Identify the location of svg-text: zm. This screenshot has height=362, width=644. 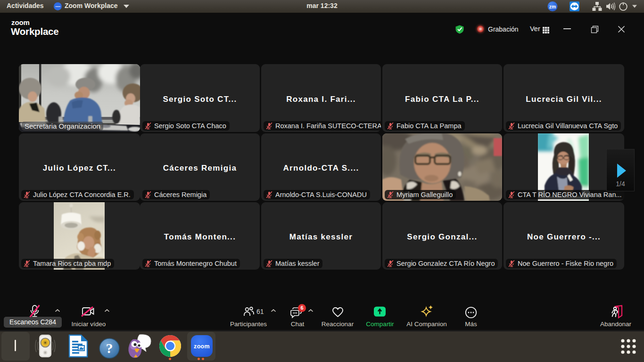
(553, 7).